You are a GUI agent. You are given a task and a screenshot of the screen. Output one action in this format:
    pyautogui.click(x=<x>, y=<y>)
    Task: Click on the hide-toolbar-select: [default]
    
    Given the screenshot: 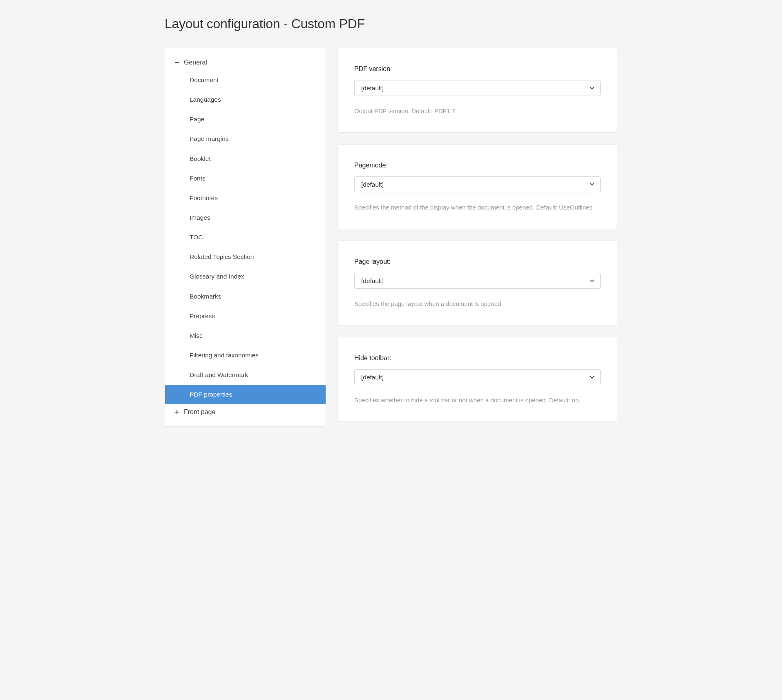 What is the action you would take?
    pyautogui.click(x=477, y=377)
    